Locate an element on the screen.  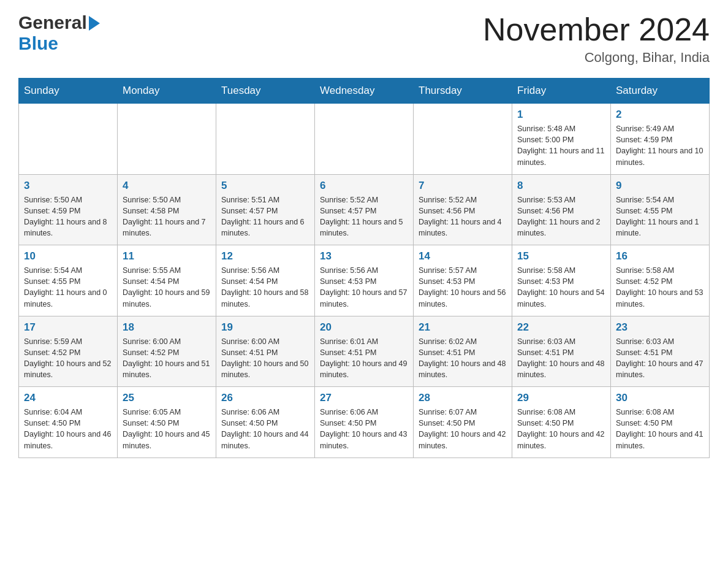
header-wednesday: Wednesday is located at coordinates (364, 91).